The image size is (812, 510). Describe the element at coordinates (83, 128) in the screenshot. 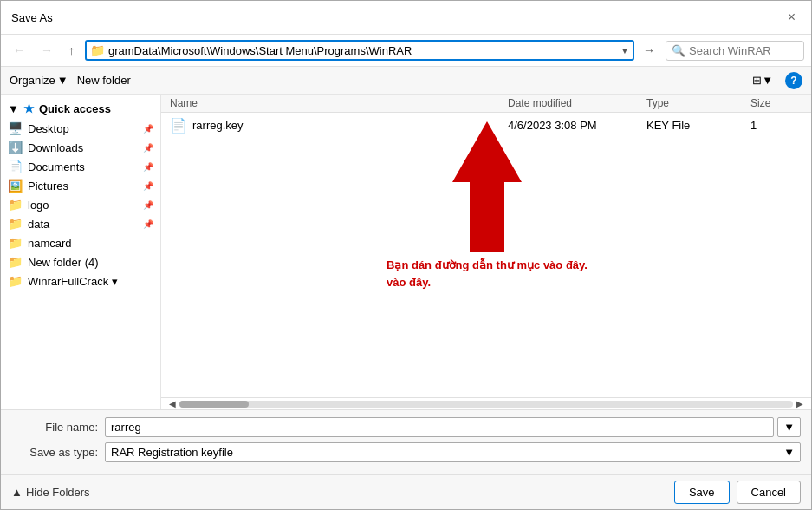

I see `sidebar-desktop-label: Desktop` at that location.